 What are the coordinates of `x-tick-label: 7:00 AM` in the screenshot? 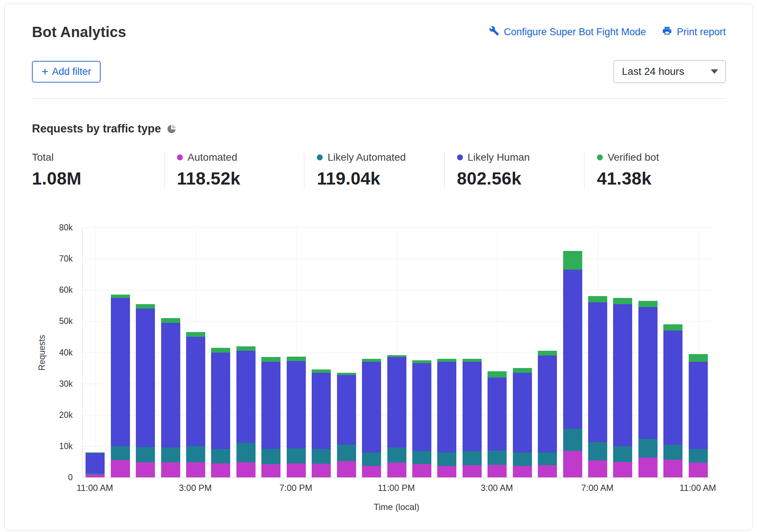 It's located at (597, 488).